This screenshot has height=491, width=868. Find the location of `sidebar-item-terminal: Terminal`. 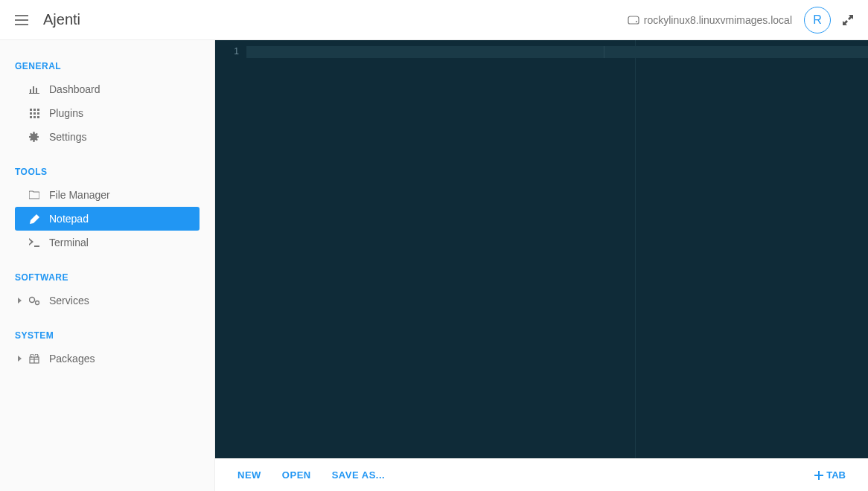

sidebar-item-terminal: Terminal is located at coordinates (107, 243).